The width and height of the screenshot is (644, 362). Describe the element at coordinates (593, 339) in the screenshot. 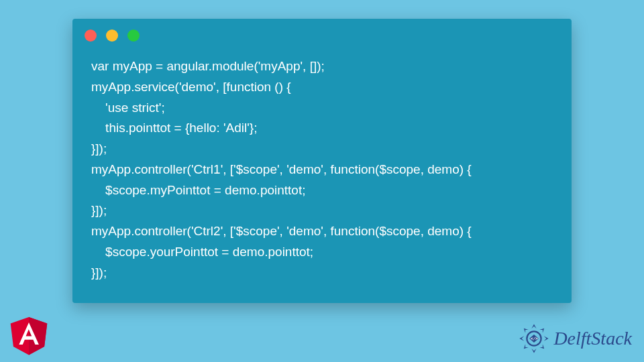

I see `brand-name: DelftStack` at that location.